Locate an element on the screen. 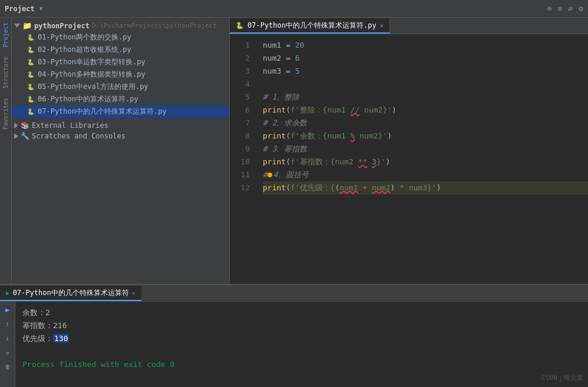 Image resolution: width=588 pixels, height=387 pixels. file-name-07: 07-Python中的几个特殊算术运算符.py is located at coordinates (103, 112).